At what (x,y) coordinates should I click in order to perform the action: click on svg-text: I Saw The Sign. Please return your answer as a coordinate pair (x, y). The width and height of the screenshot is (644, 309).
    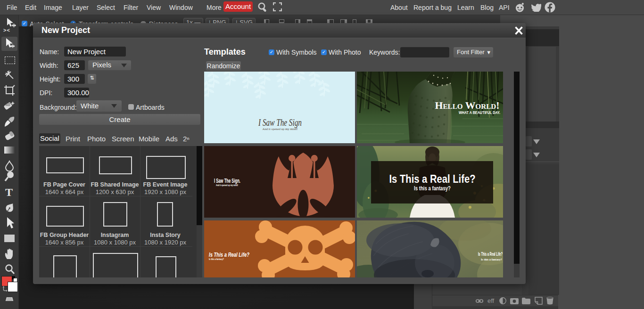
    Looking at the image, I should click on (280, 122).